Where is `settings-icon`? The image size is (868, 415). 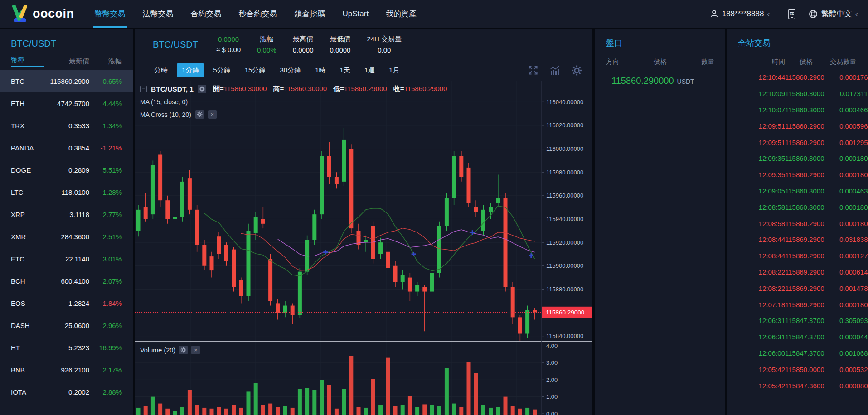
settings-icon is located at coordinates (577, 71).